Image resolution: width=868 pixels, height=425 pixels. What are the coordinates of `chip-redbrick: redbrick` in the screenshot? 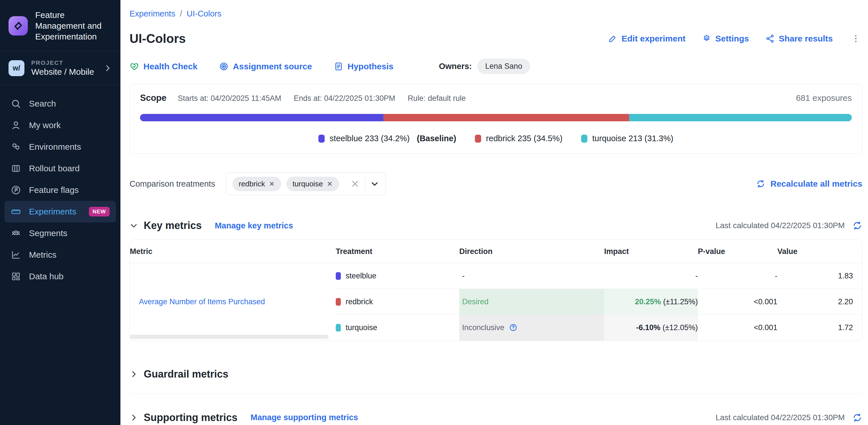 It's located at (257, 184).